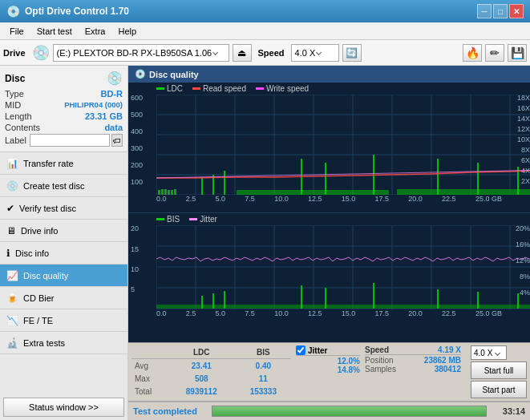 This screenshot has height=420, width=530. I want to click on stats-max-label: Max, so click(149, 379).